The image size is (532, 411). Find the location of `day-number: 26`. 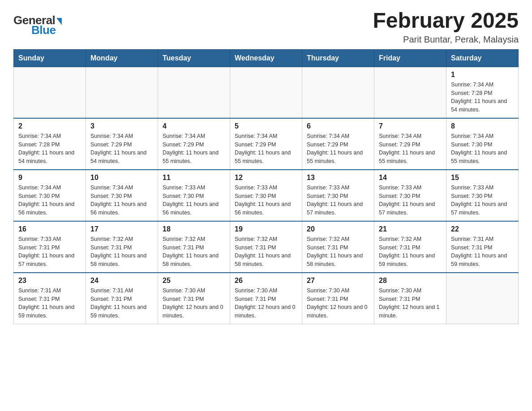

day-number: 26 is located at coordinates (266, 281).